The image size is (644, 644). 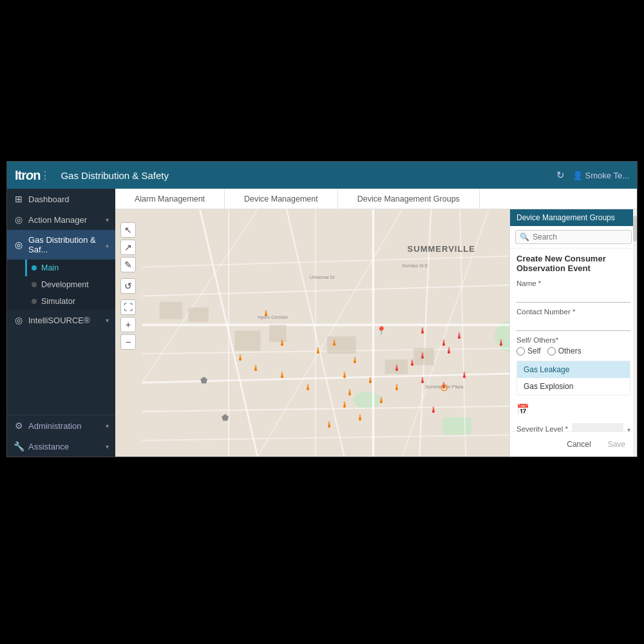 What do you see at coordinates (19, 245) in the screenshot?
I see `gas-distribution-icon: ◎` at bounding box center [19, 245].